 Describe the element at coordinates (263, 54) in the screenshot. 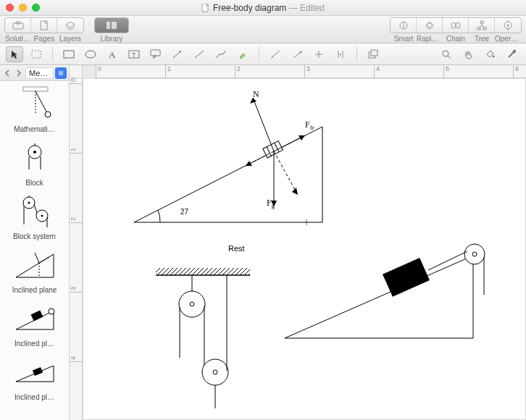

I see `shape-toolbar: A T` at that location.